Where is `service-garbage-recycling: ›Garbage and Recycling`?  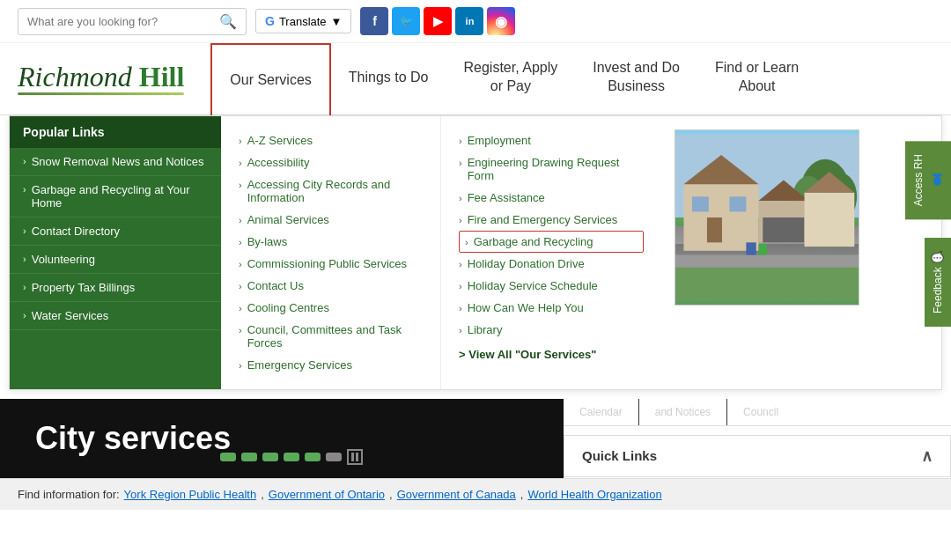 service-garbage-recycling: ›Garbage and Recycling is located at coordinates (551, 241).